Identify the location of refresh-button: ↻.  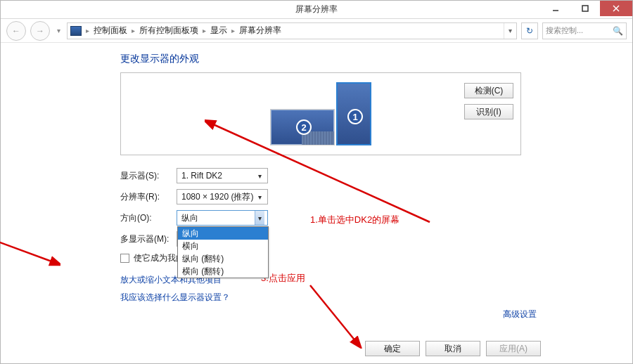
(530, 31).